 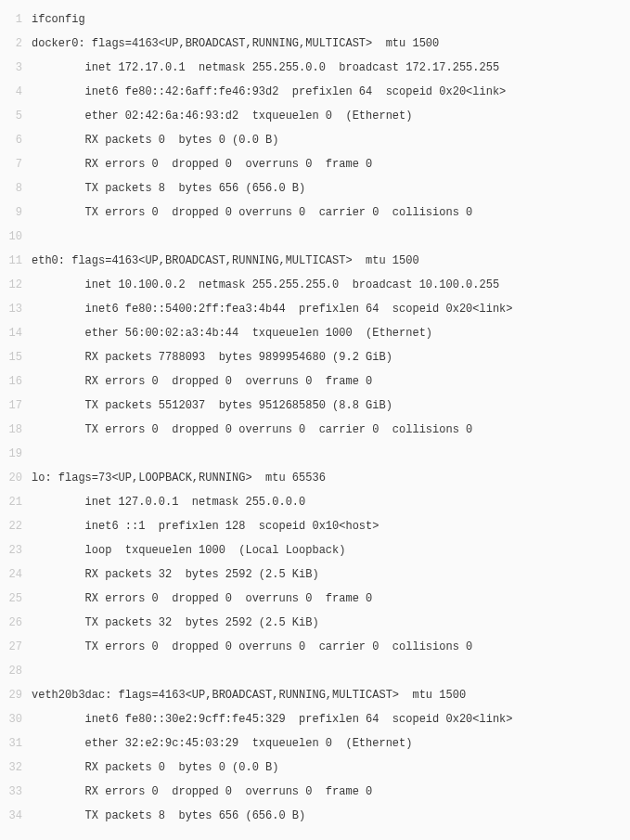 What do you see at coordinates (16, 792) in the screenshot?
I see `line-number: 33` at bounding box center [16, 792].